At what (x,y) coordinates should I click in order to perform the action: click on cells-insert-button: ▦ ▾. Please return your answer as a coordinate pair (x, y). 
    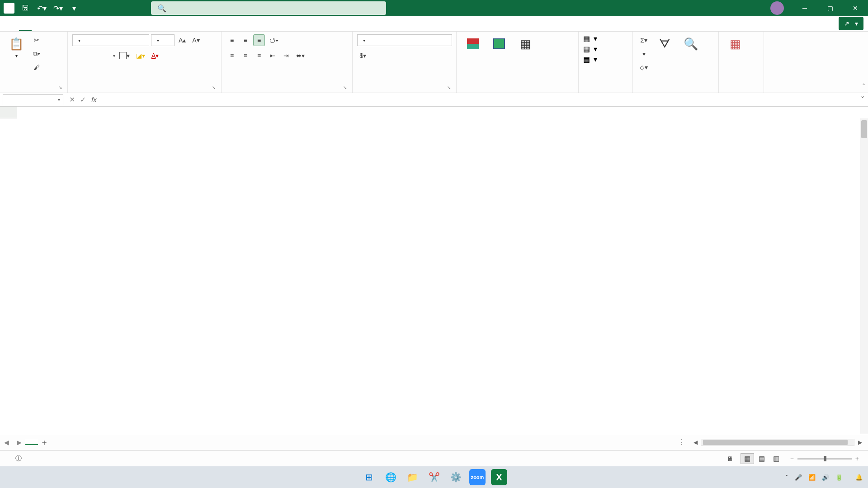
    Looking at the image, I should click on (590, 39).